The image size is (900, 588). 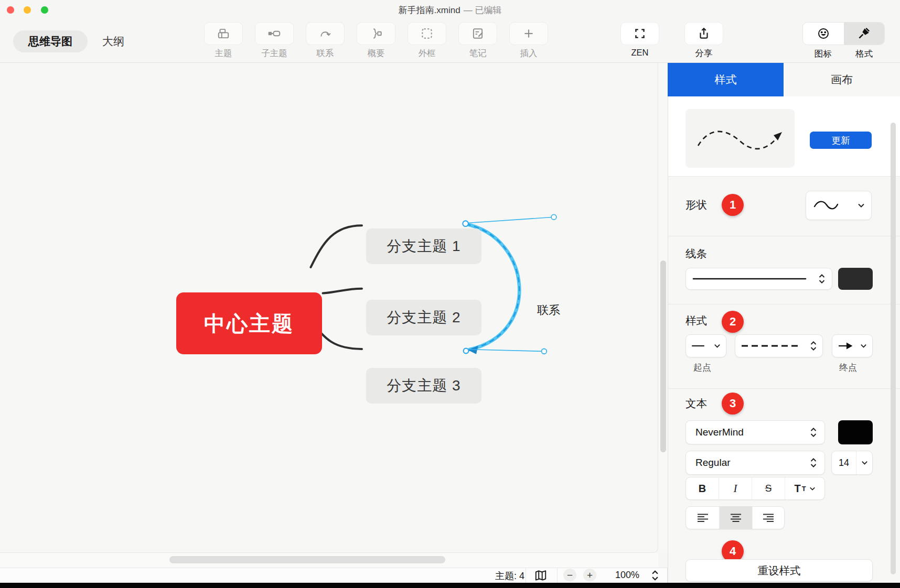 I want to click on dashed-line-icon, so click(x=772, y=346).